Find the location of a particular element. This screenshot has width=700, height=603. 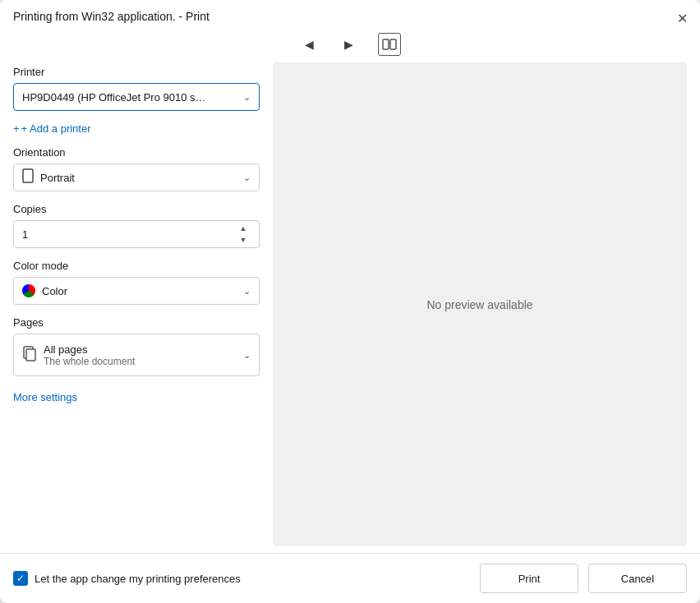

close-button: ✕ is located at coordinates (682, 18).